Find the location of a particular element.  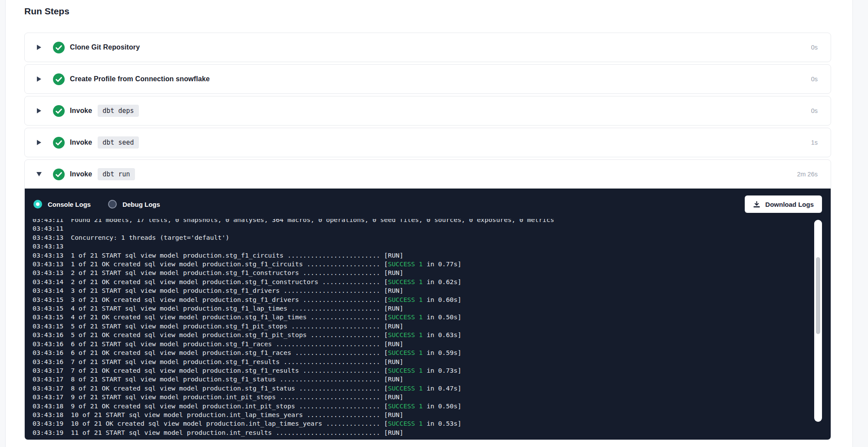

debug-logs-radio: Debug Logs is located at coordinates (134, 204).